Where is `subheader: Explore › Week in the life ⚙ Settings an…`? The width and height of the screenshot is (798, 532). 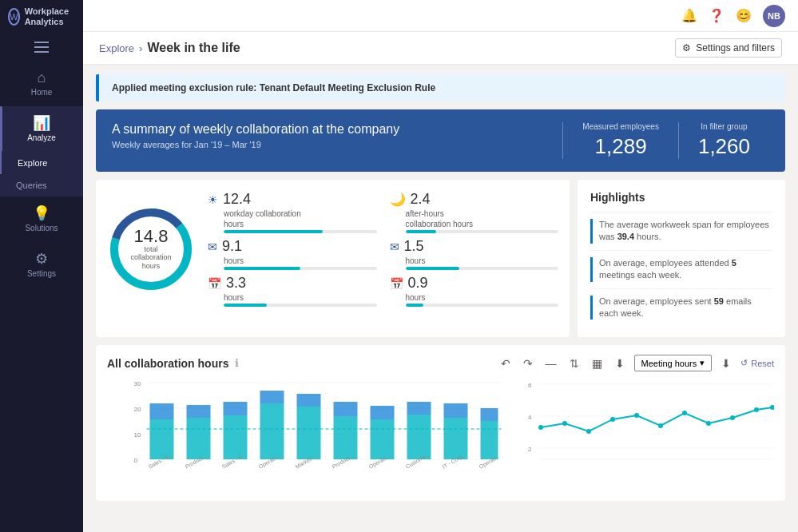 subheader: Explore › Week in the life ⚙ Settings an… is located at coordinates (441, 48).